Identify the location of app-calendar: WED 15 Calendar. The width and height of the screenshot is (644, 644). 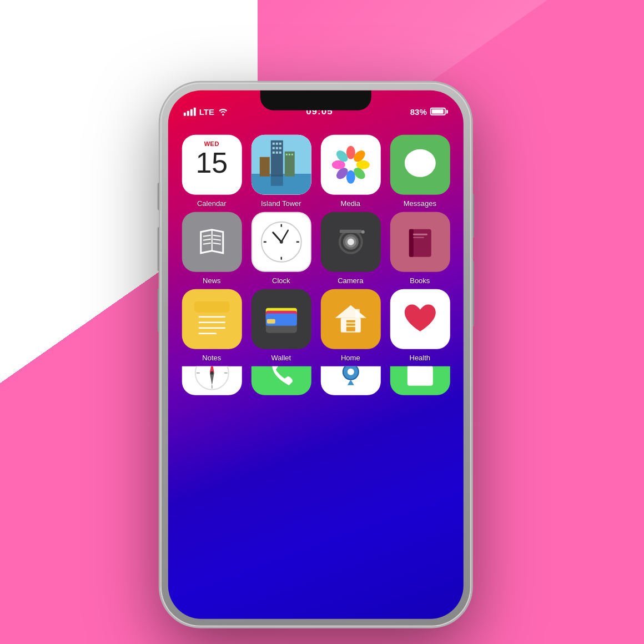
(212, 171).